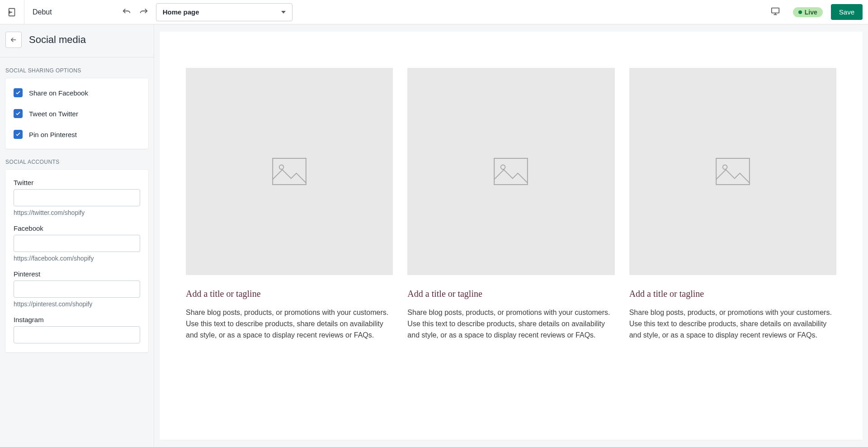 This screenshot has width=868, height=447. Describe the element at coordinates (77, 258) in the screenshot. I see `help-text: https://facebook.com/shopify` at that location.